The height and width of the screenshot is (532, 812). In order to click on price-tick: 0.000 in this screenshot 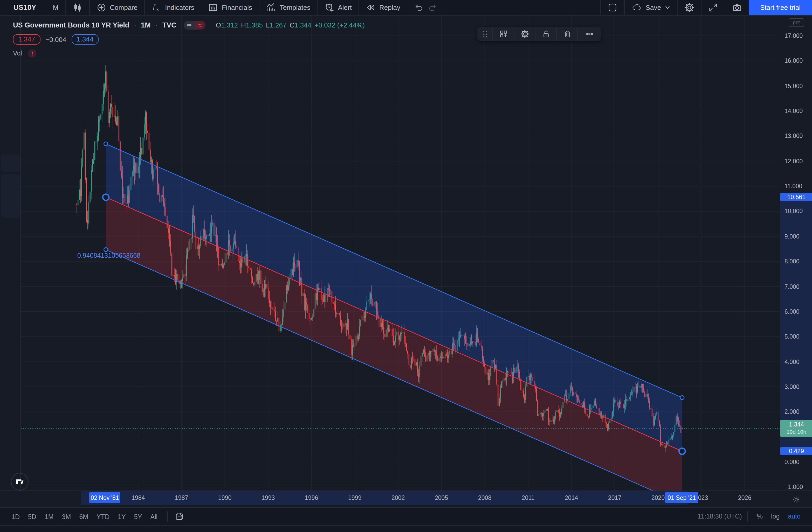, I will do `click(792, 462)`.